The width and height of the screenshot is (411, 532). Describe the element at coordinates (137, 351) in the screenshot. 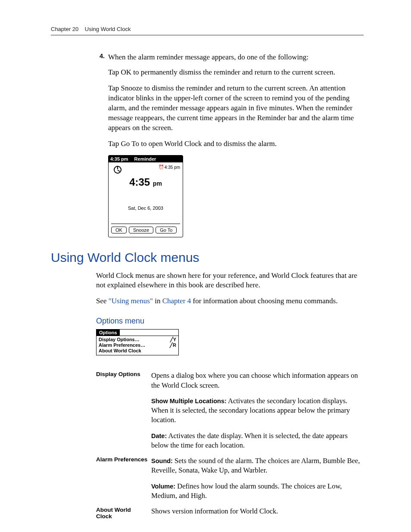

I see `menu-item-about-world-clock: About World Clock` at that location.